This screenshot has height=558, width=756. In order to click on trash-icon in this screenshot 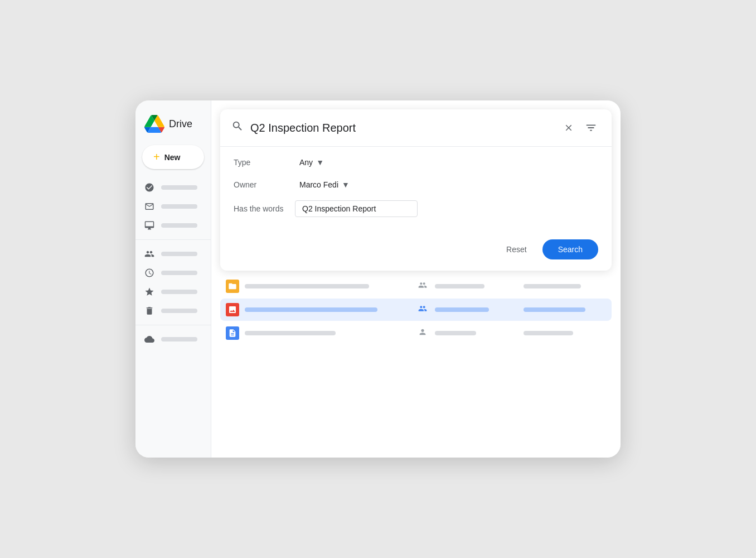, I will do `click(149, 311)`.